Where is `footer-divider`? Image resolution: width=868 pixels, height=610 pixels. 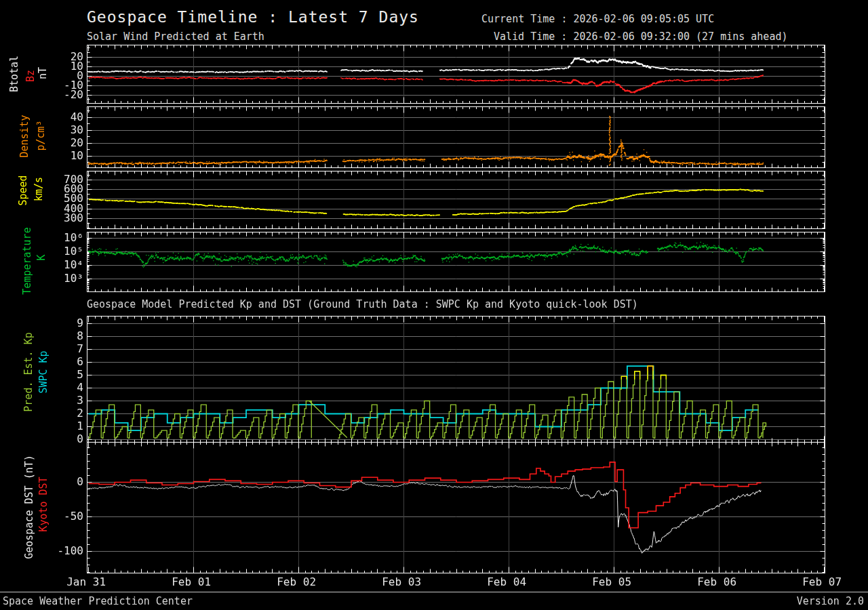
footer-divider is located at coordinates (434, 592).